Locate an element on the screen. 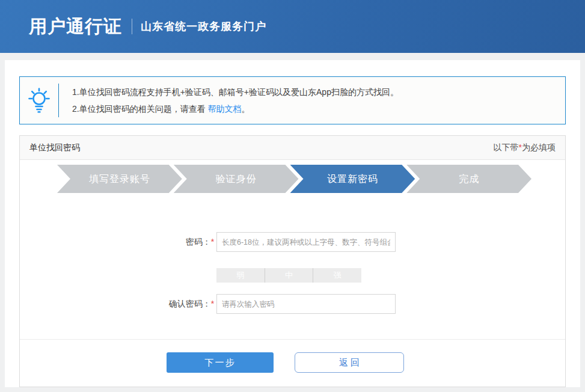  back-button: 返 回 is located at coordinates (349, 363).